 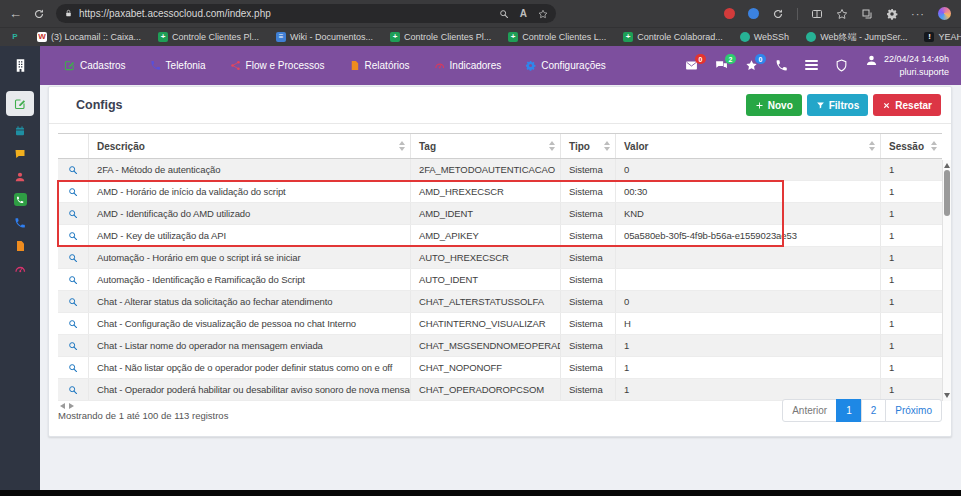 I want to click on page-title: Configs, so click(x=100, y=105).